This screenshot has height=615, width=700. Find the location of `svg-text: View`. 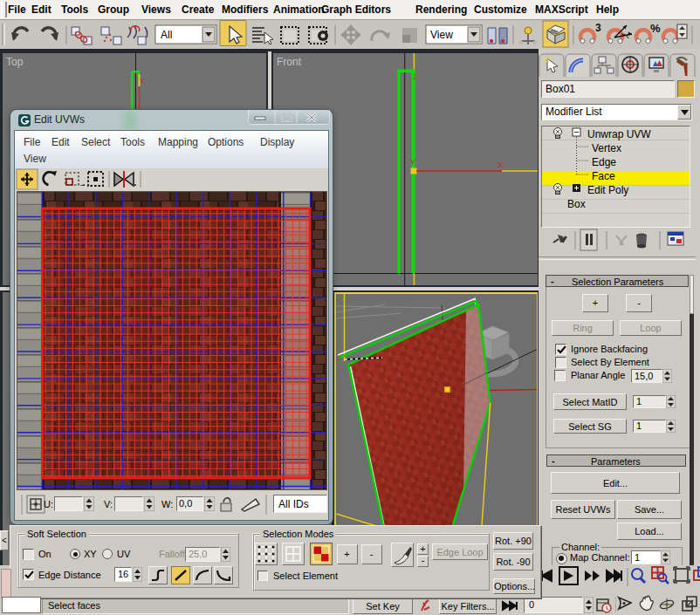

svg-text: View is located at coordinates (442, 35).